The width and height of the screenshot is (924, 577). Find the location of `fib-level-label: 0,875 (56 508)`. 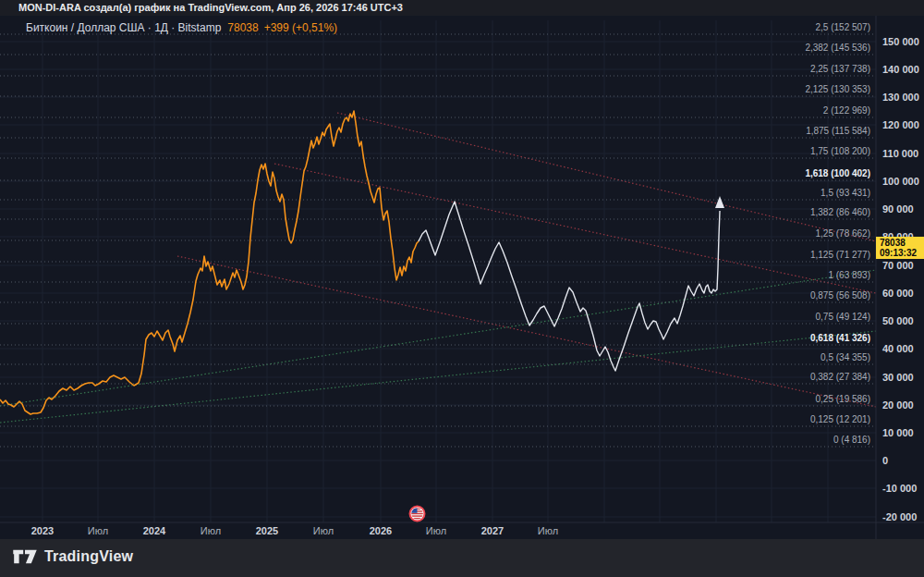

fib-level-label: 0,875 (56 508) is located at coordinates (841, 296).